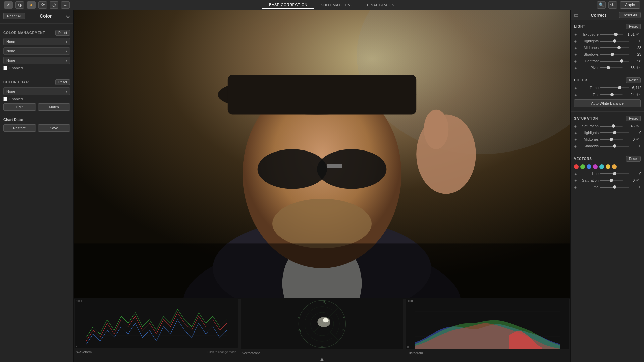 This screenshot has height=362, width=644. Describe the element at coordinates (595, 167) in the screenshot. I see `color-dot-magenta` at that location.